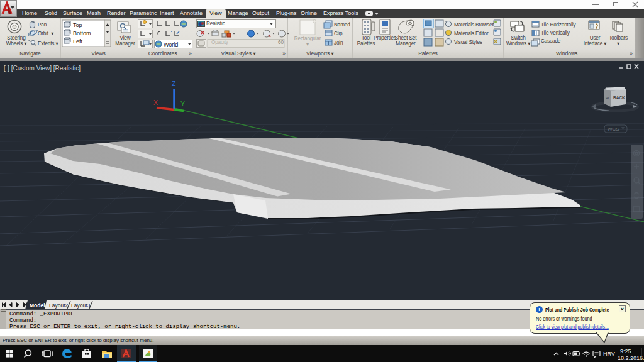  What do you see at coordinates (78, 25) in the screenshot?
I see `svg-text: Top` at bounding box center [78, 25].